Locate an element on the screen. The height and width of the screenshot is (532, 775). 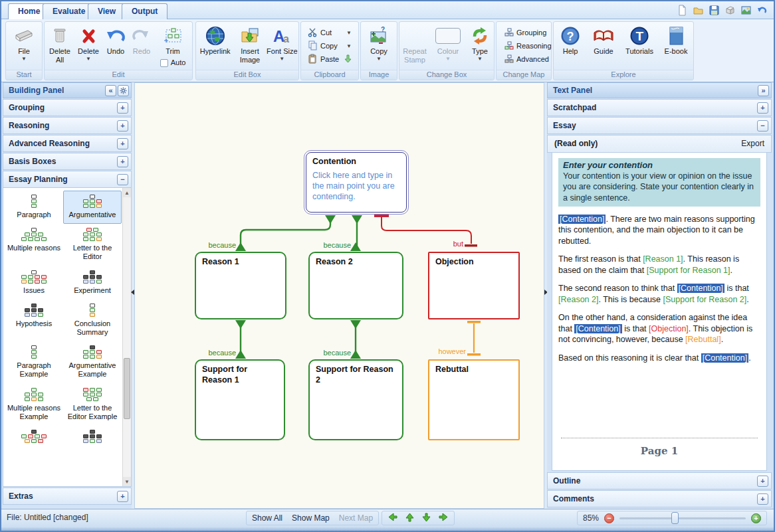
stencil-item-letter-to-the-editor-example: Letter to the Editor Example is located at coordinates (92, 405).